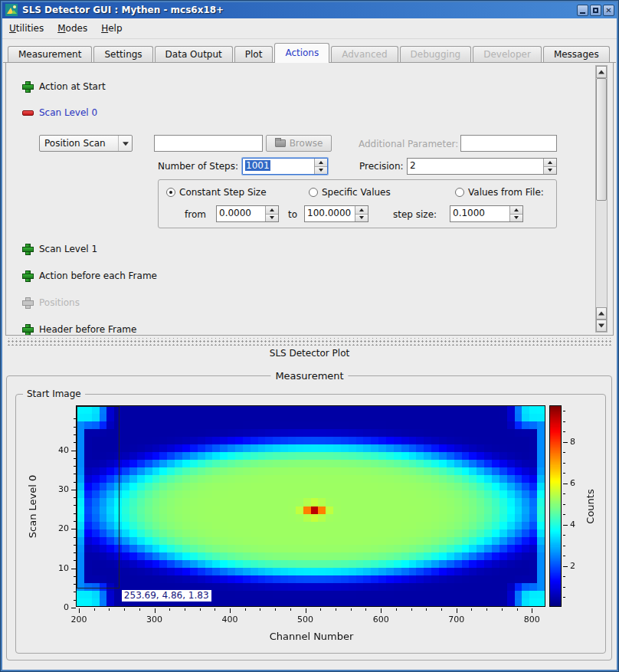  I want to click on menu-item-modes: Modes, so click(72, 28).